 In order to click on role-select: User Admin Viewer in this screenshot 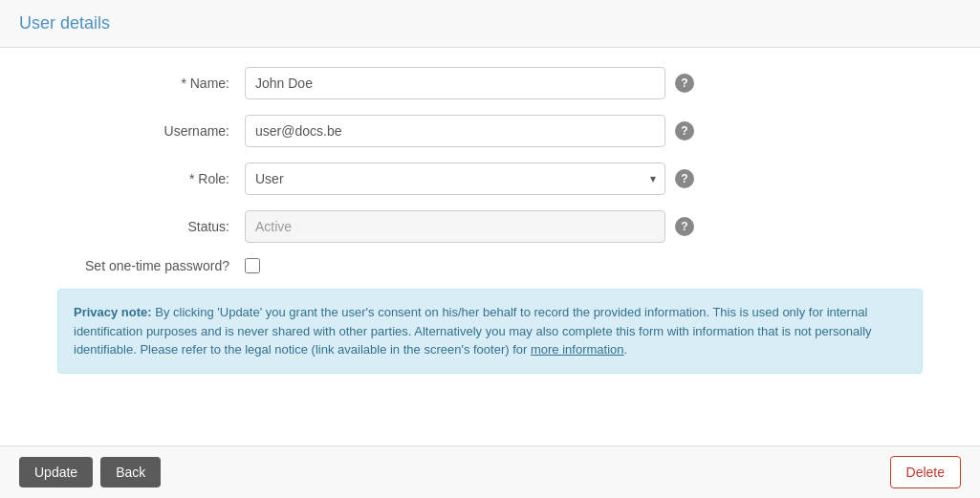, I will do `click(455, 179)`.